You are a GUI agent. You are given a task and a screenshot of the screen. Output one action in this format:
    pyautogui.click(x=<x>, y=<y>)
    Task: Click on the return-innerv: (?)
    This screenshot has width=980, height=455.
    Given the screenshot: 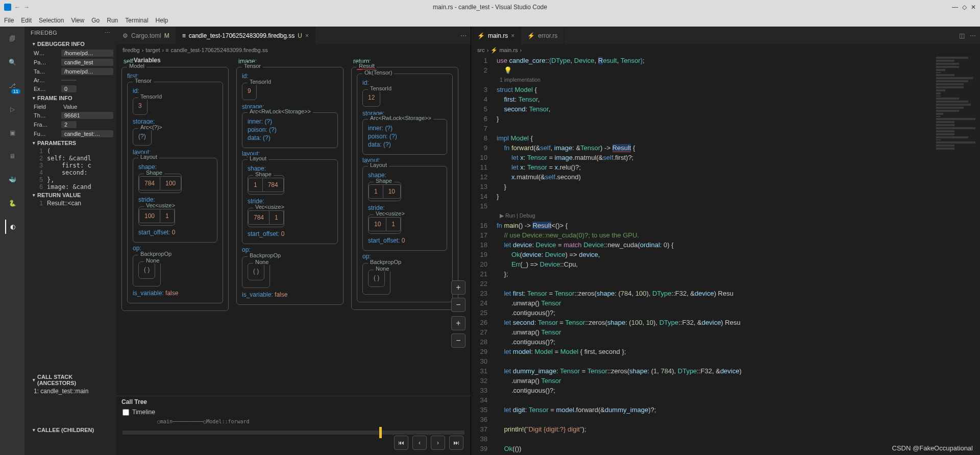 What is the action you would take?
    pyautogui.click(x=389, y=128)
    